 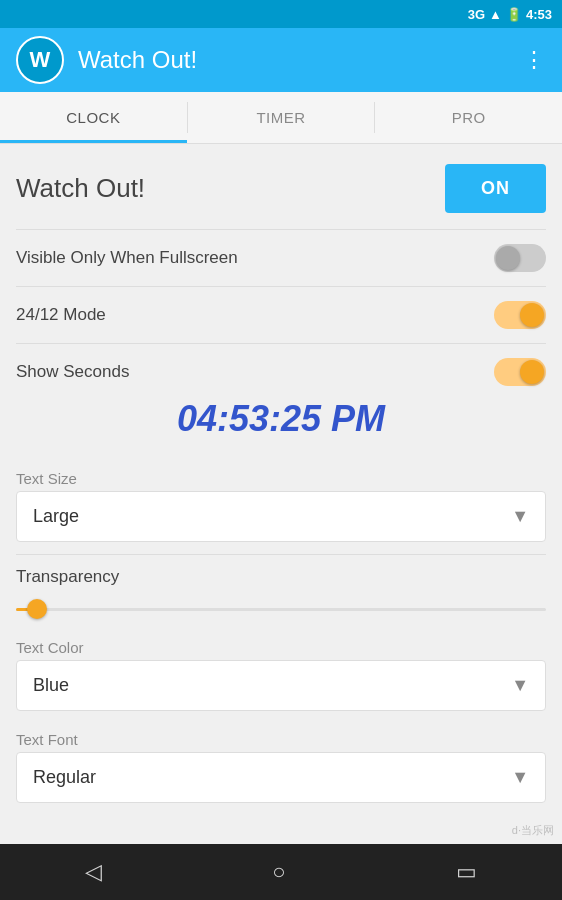 What do you see at coordinates (281, 763) in the screenshot?
I see `text-font-section: Text Font Regular ▼` at bounding box center [281, 763].